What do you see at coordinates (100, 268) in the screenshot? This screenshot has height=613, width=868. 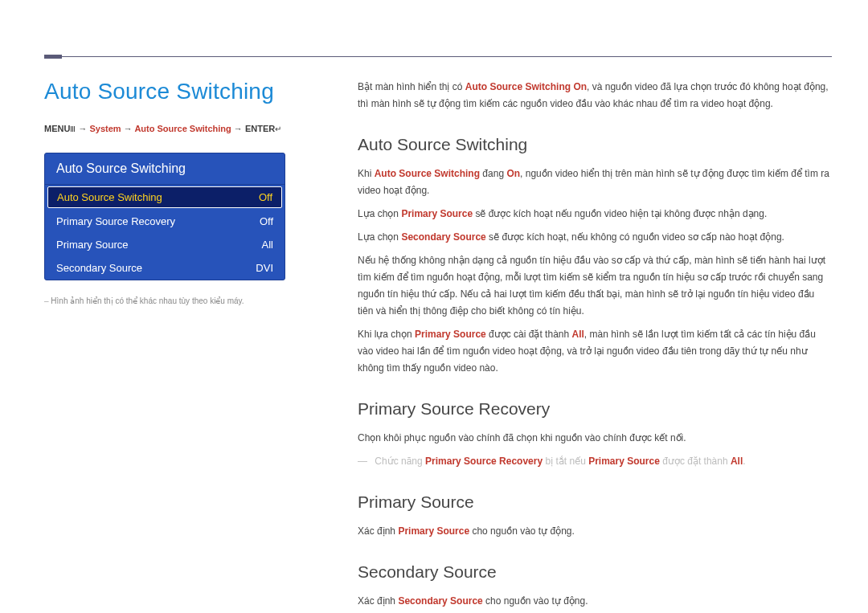 I see `osd-row-label: Secondary Source` at bounding box center [100, 268].